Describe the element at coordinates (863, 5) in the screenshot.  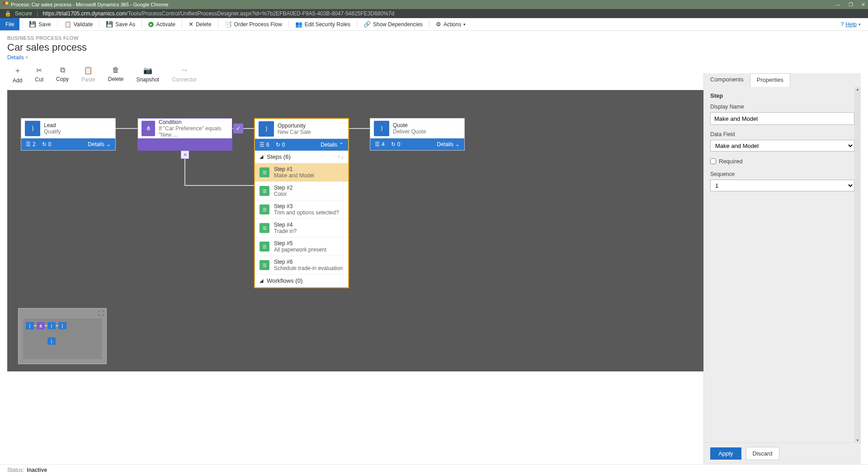
I see `close-button: ✕` at that location.